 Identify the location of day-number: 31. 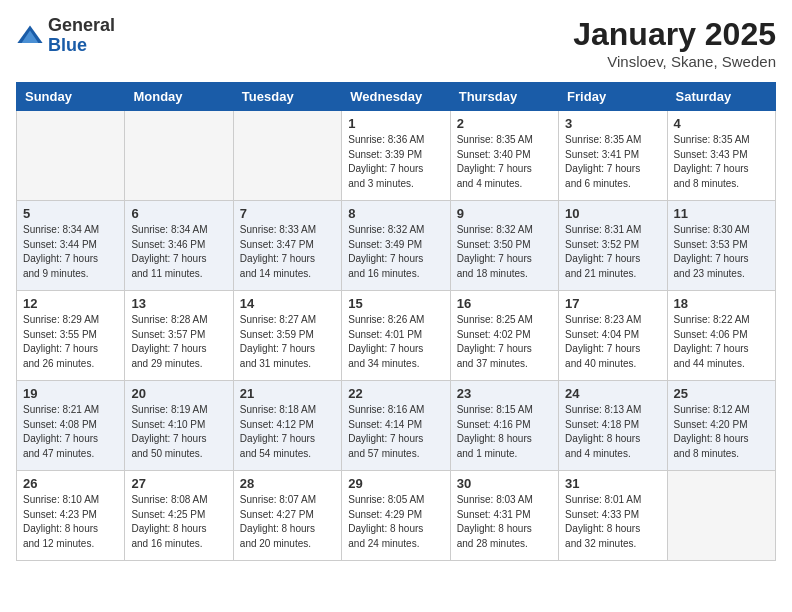
(612, 484).